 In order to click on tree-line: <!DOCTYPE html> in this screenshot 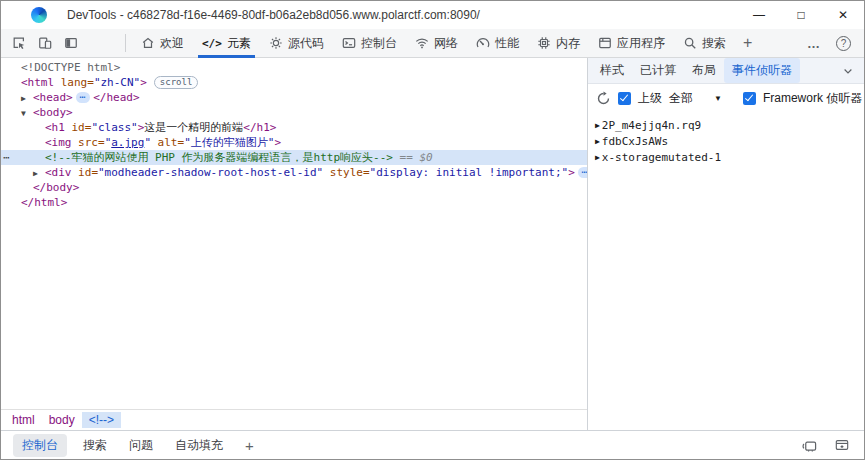, I will do `click(294, 68)`.